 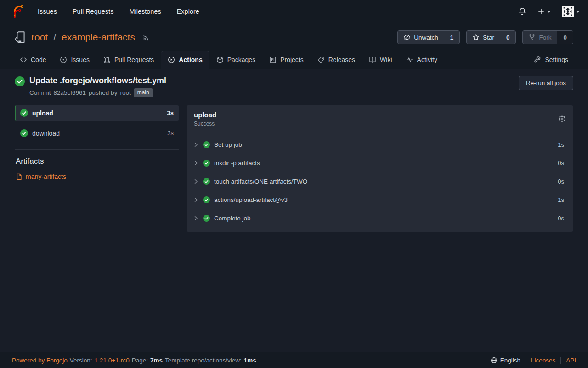 What do you see at coordinates (70, 93) in the screenshot?
I see `commit-sha: 82a5cf6961` at bounding box center [70, 93].